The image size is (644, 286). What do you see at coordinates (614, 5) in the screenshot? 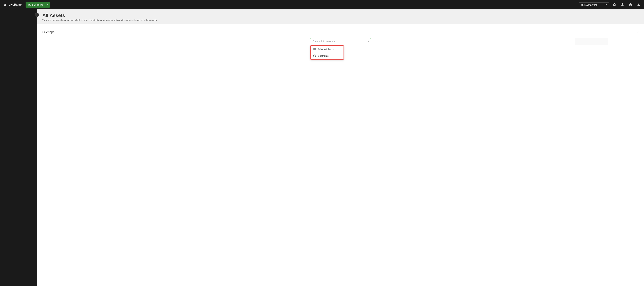
I see `settings-icon` at bounding box center [614, 5].